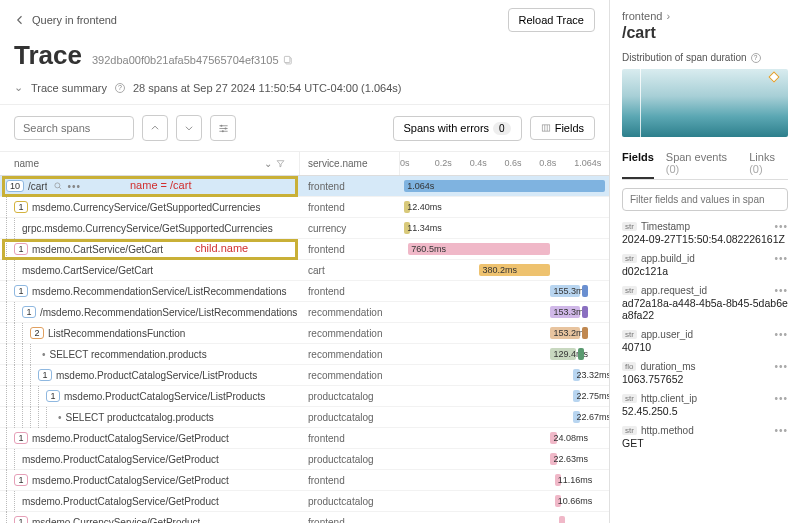  Describe the element at coordinates (552, 20) in the screenshot. I see `reload-trace-button: Reload Trace` at that location.